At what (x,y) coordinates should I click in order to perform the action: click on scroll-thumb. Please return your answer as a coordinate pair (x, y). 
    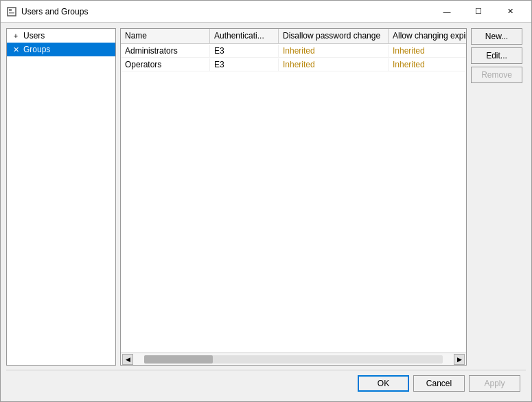
    Looking at the image, I should click on (178, 359).